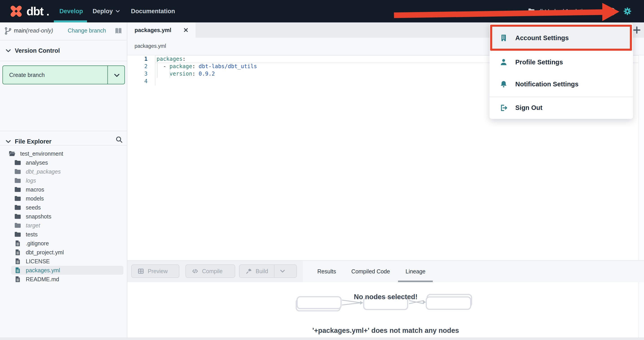  I want to click on line-number: 3, so click(138, 74).